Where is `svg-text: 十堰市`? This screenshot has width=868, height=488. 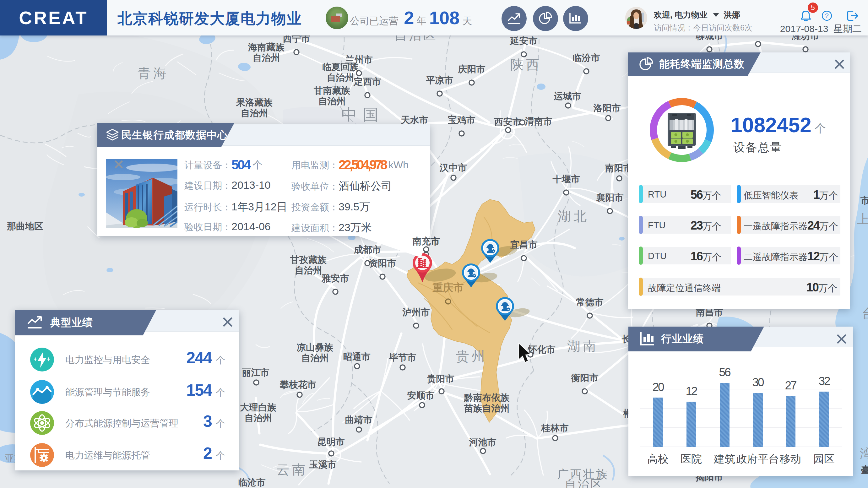
svg-text: 十堰市 is located at coordinates (566, 179).